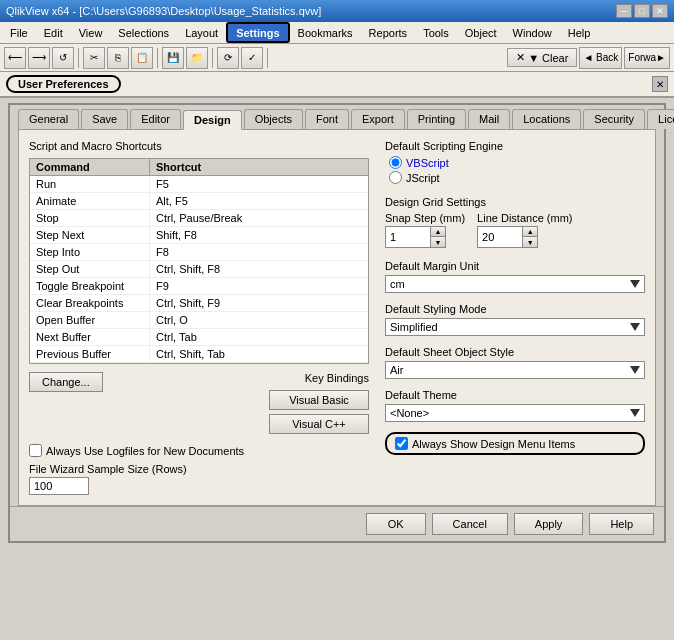 Image resolution: width=674 pixels, height=640 pixels. I want to click on visual-basic-button: Visual Basic, so click(319, 400).